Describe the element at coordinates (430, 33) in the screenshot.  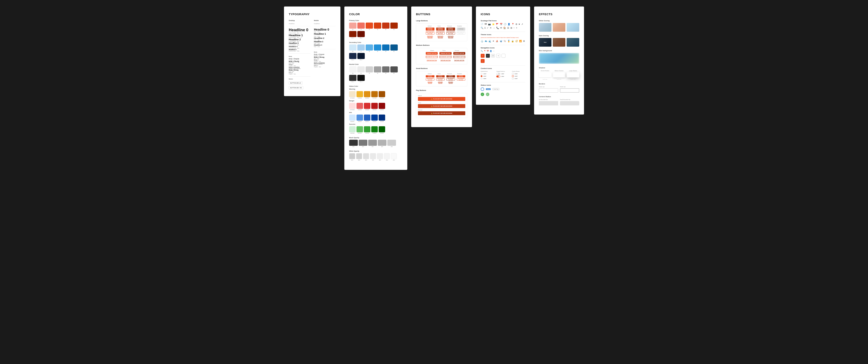
I see `secondary-btn-default: SECONDARY BUTTON` at that location.